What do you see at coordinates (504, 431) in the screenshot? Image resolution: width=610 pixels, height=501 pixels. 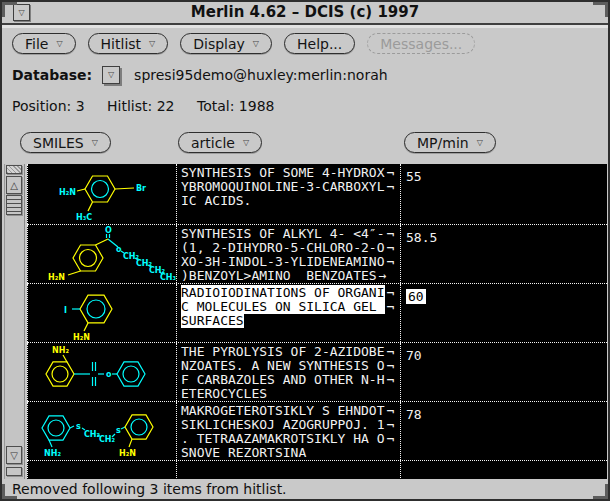 I see `mp-cell: 78` at bounding box center [504, 431].